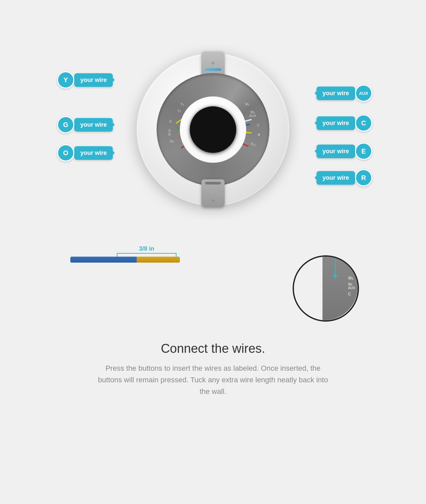  Describe the element at coordinates (213, 288) in the screenshot. I see `wire-strip-section: 3/8 in W₁ W₂AUX C` at that location.